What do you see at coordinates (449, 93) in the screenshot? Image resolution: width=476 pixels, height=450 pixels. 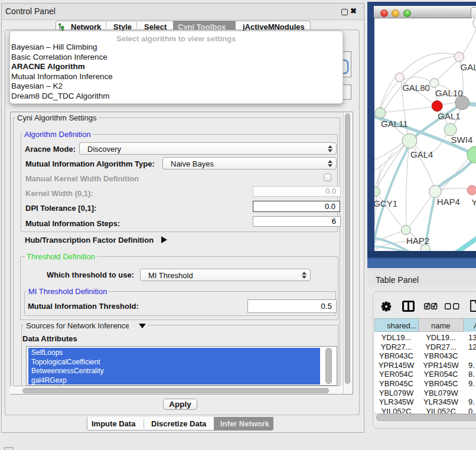 I see `svg-text: GAL10` at bounding box center [449, 93].